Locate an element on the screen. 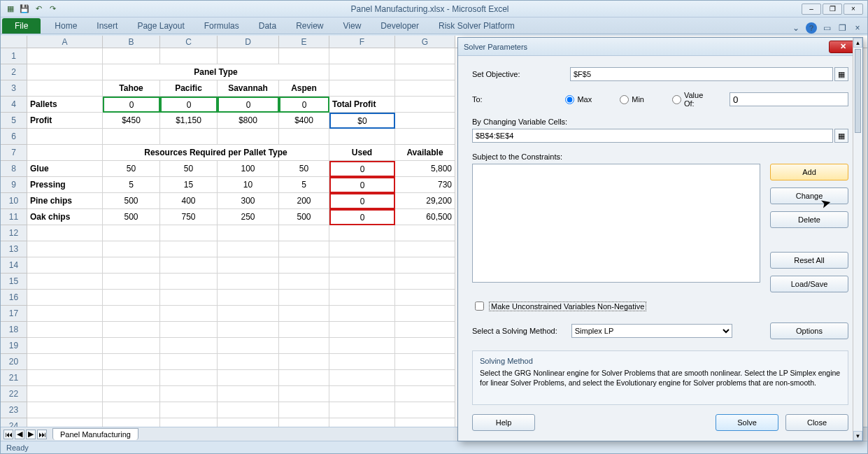 This screenshot has height=454, width=868. sheet-tab: Panel Manufacturing is located at coordinates (95, 434).